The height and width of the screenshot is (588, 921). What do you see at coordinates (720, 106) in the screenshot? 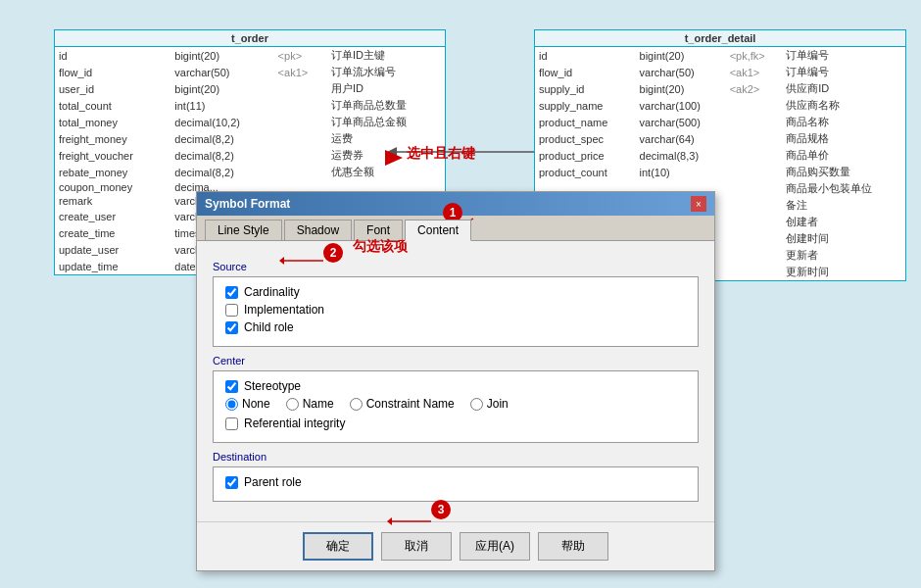
I see `table-row: supply_namevarchar(100)供应商名称` at bounding box center [720, 106].